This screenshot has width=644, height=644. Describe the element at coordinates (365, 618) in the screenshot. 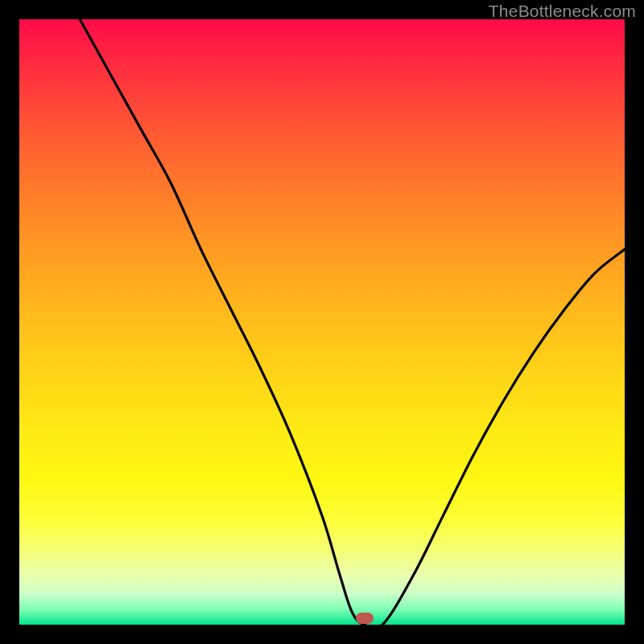

I see `minimum-marker` at that location.